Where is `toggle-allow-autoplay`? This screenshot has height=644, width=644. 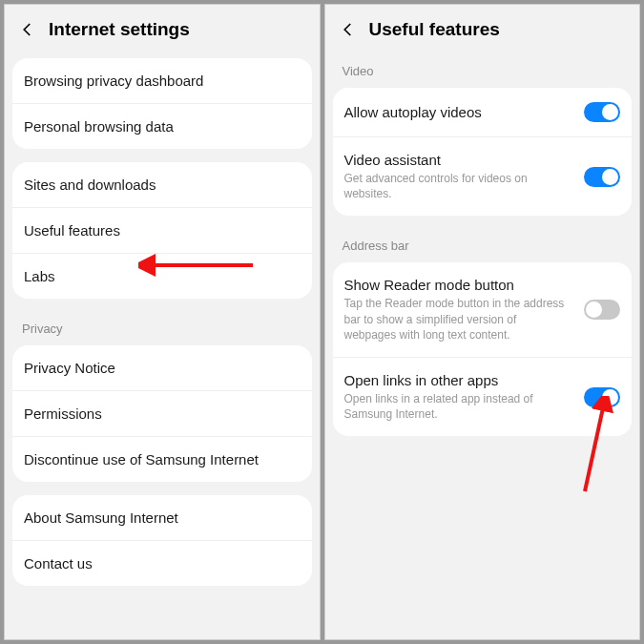 toggle-allow-autoplay is located at coordinates (602, 113).